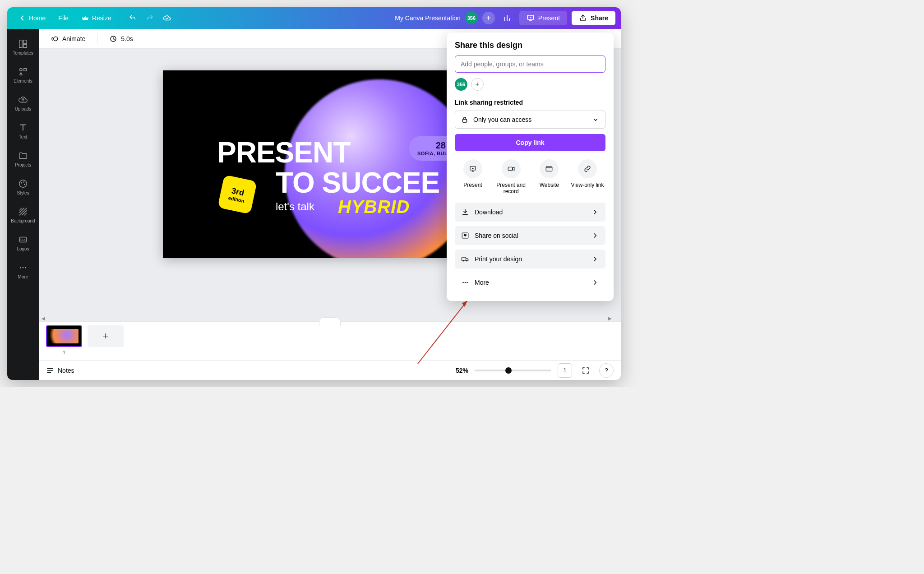 The width and height of the screenshot is (924, 574). What do you see at coordinates (23, 156) in the screenshot?
I see `folder-icon` at bounding box center [23, 156].